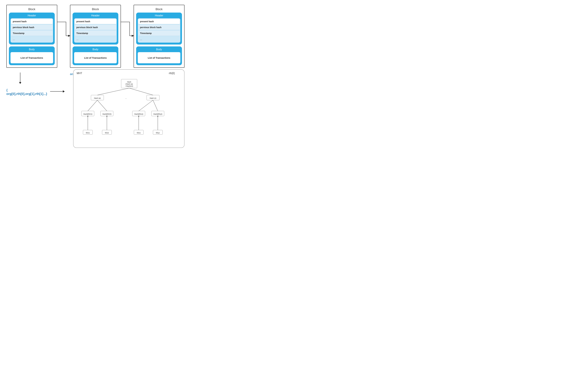 This screenshot has height=384, width=588. Describe the element at coordinates (95, 36) in the screenshot. I see `block-2: Block Header present hash pervious block…` at that location.